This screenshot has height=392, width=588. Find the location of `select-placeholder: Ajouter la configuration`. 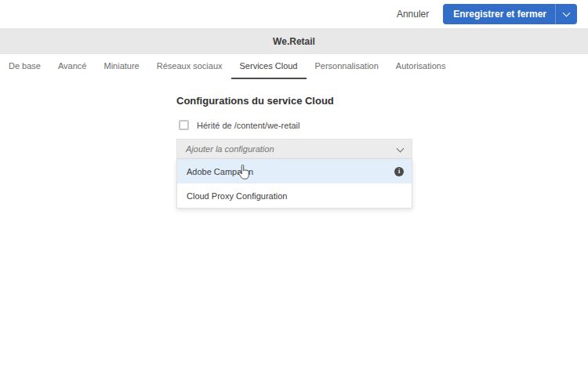

select-placeholder: Ajouter la configuration is located at coordinates (230, 149).